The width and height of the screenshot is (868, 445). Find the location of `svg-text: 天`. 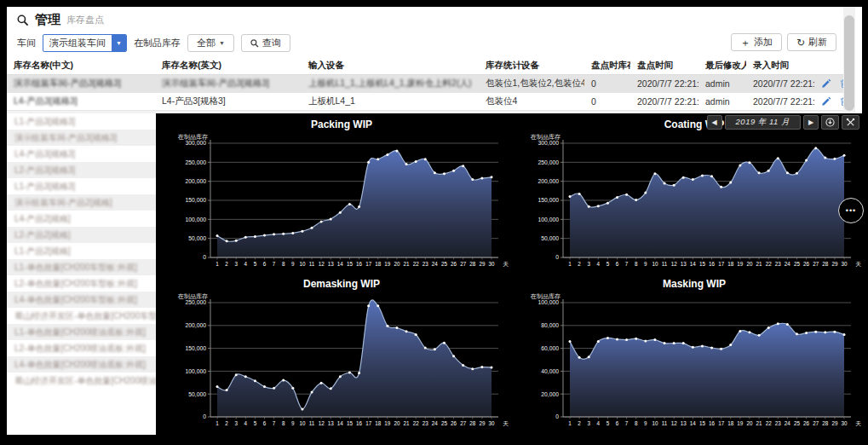

svg-text: 天 is located at coordinates (859, 264).